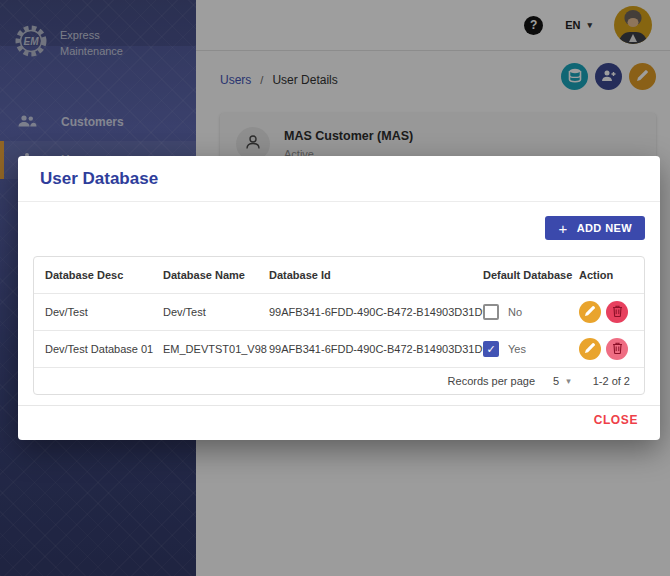  I want to click on records-per-page-label: Records per page, so click(492, 381).